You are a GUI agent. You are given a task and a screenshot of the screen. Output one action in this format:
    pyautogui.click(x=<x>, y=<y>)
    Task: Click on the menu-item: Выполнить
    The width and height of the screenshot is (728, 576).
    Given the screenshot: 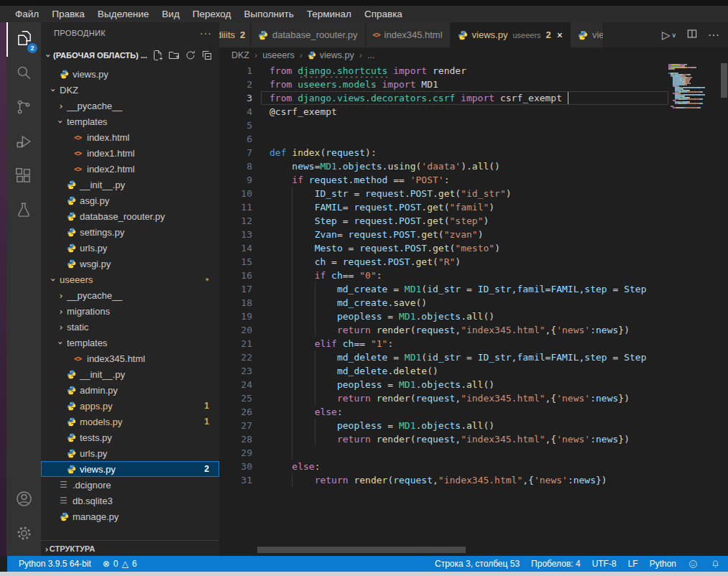 What is the action you would take?
    pyautogui.click(x=269, y=14)
    